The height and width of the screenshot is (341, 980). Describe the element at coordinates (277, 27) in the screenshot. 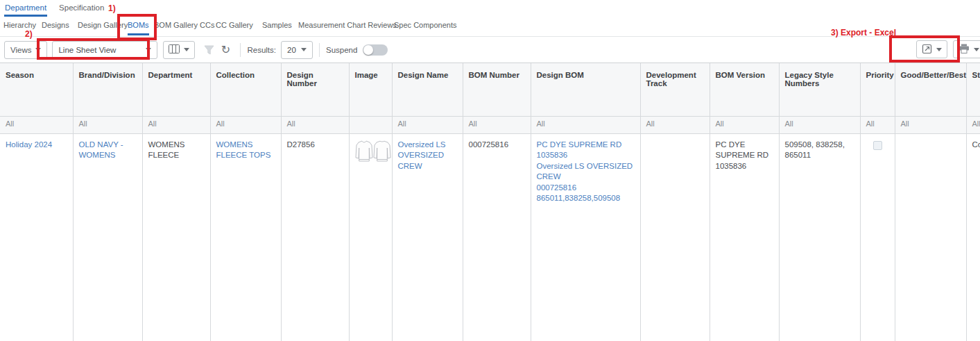

I see `subtab-samples: Samples` at that location.